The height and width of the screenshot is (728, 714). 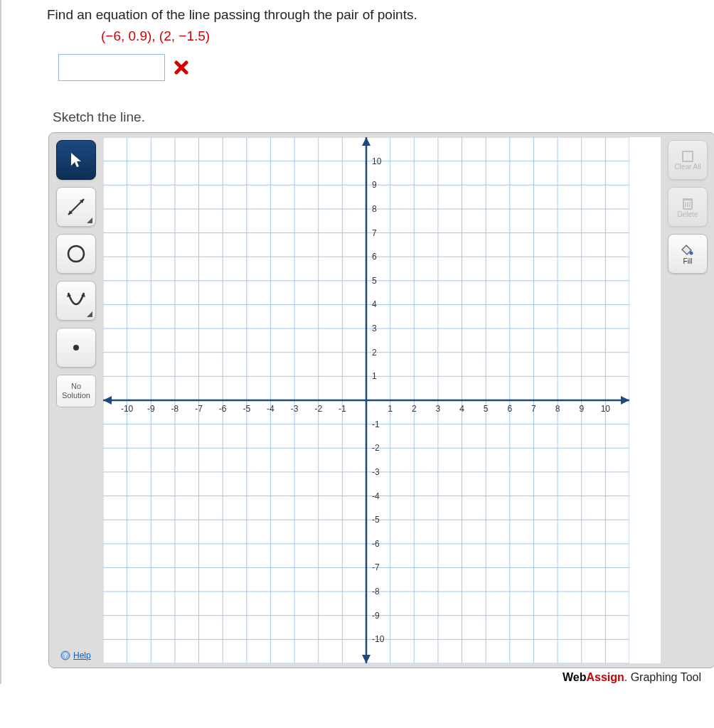 I want to click on help-link: ? Help, so click(x=75, y=655).